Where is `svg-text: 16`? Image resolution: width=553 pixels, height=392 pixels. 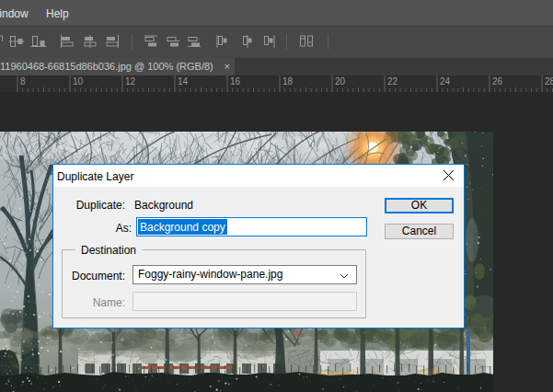
svg-text: 16 is located at coordinates (236, 81).